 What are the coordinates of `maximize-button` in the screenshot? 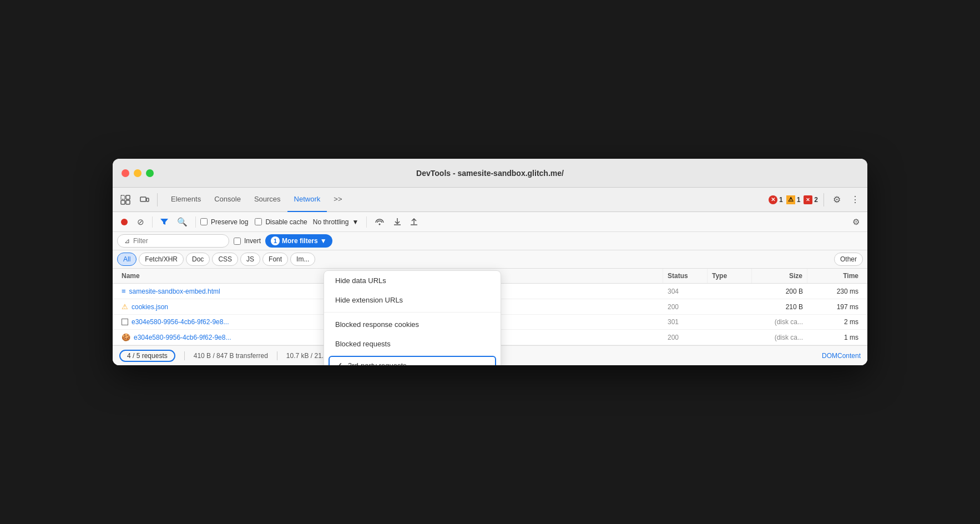 It's located at (150, 173).